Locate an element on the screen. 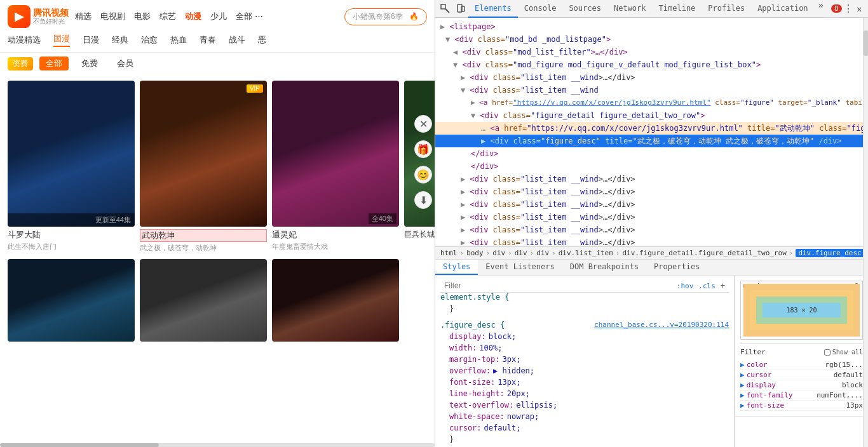 The image size is (868, 447). tab-timeline: Timeline is located at coordinates (677, 9).